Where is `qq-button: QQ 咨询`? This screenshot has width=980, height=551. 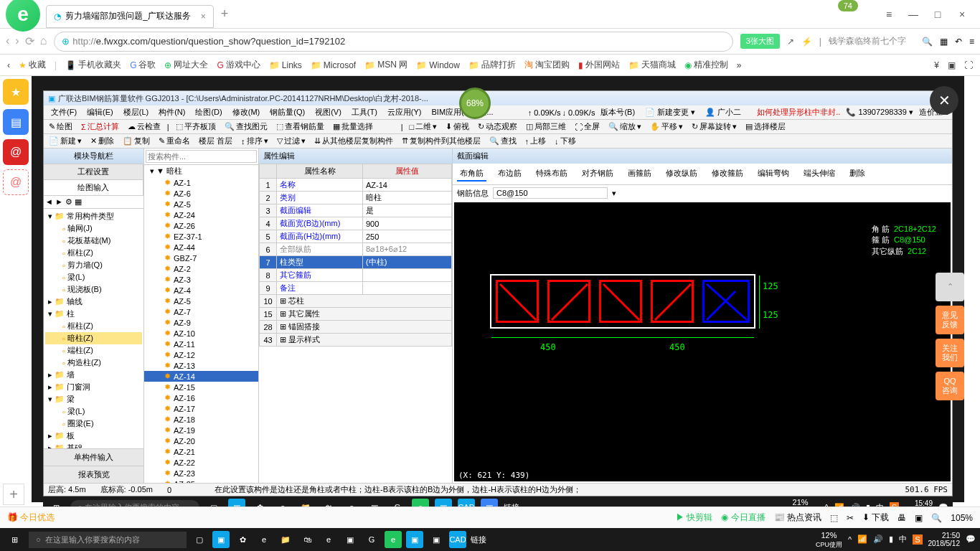
qq-button: QQ 咨询 is located at coordinates (950, 386).